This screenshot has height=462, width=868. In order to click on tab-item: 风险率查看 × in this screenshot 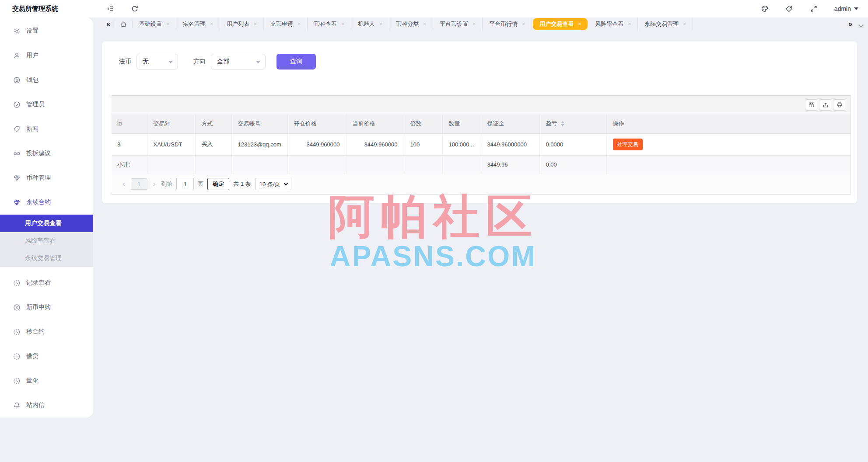, I will do `click(613, 24)`.